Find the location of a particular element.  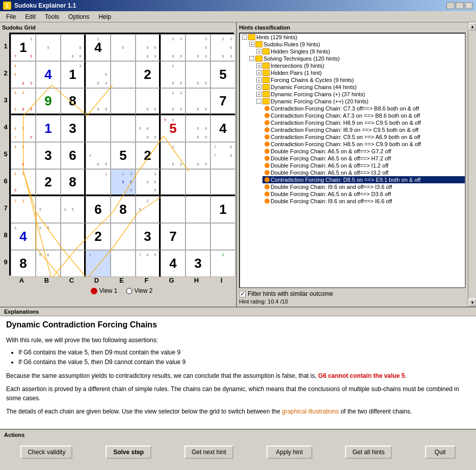

cell-I5: 78 78 is located at coordinates (223, 156).